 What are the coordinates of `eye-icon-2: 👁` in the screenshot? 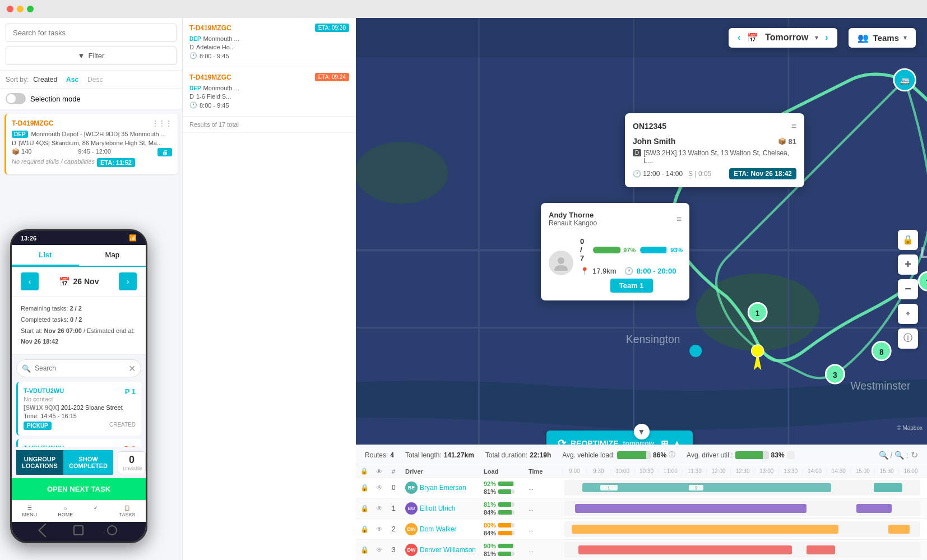 It's located at (379, 529).